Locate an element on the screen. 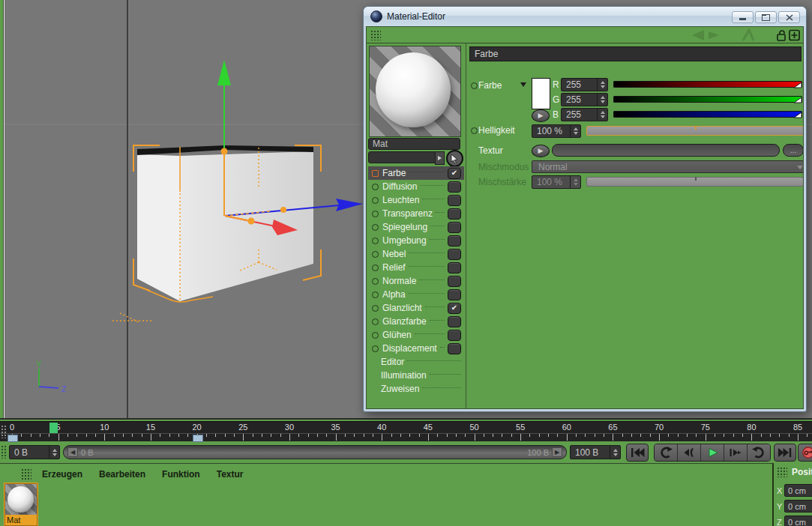 Image resolution: width=812 pixels, height=526 pixels. channel-item-transparenz: Transparenz is located at coordinates (416, 214).